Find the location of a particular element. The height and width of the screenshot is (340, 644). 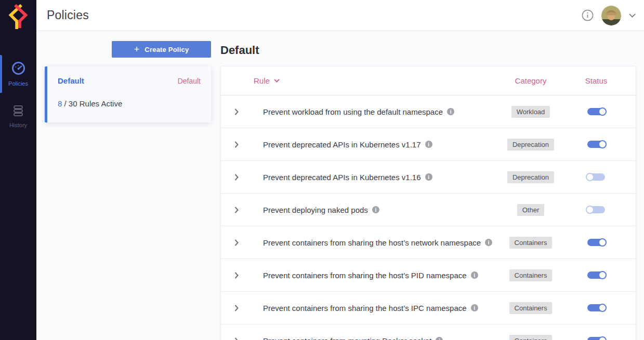

create-policy-button: + Create Policy is located at coordinates (161, 49).